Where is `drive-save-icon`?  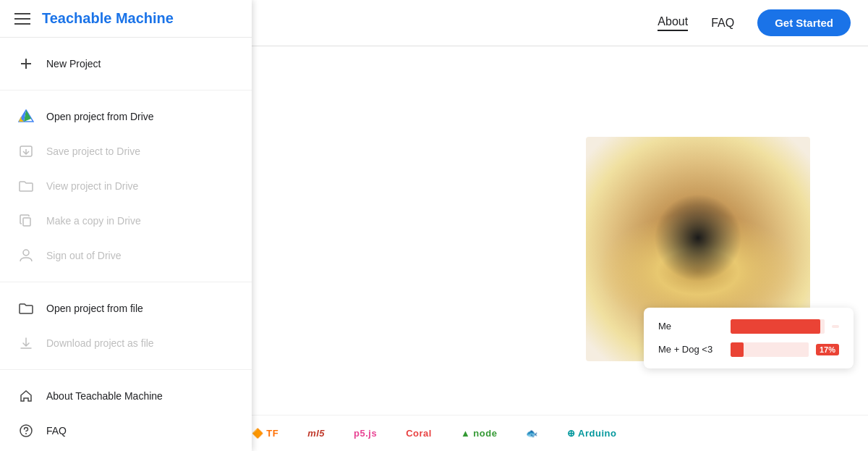
drive-save-icon is located at coordinates (26, 151).